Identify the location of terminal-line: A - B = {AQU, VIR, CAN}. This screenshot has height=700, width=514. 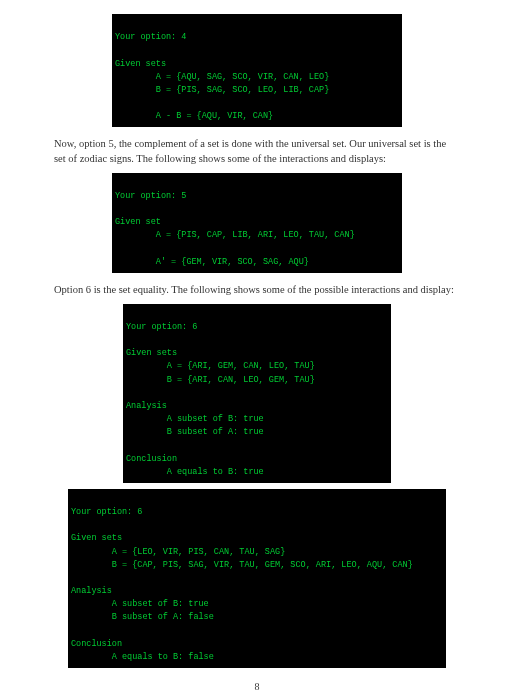
(194, 116).